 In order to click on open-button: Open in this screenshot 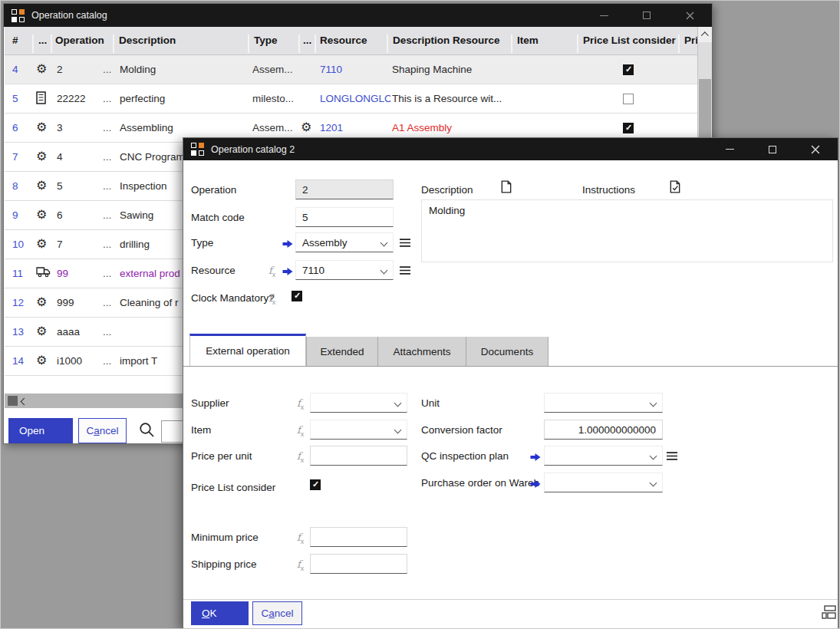, I will do `click(41, 431)`.